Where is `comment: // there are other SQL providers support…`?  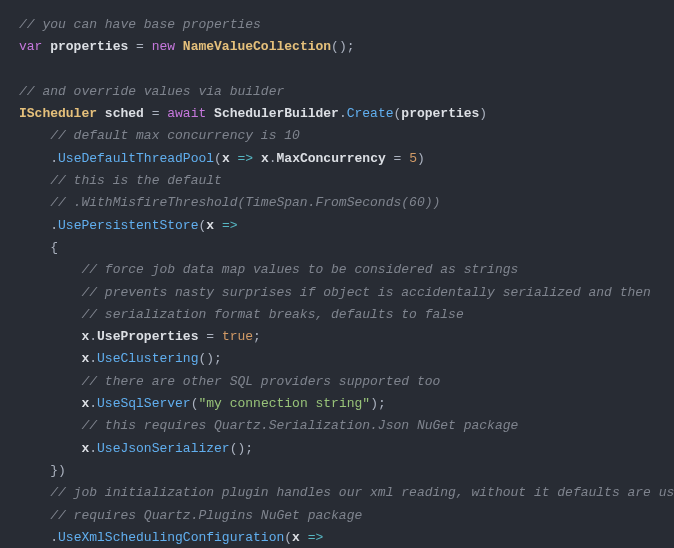
comment: // there are other SQL providers support… is located at coordinates (260, 382).